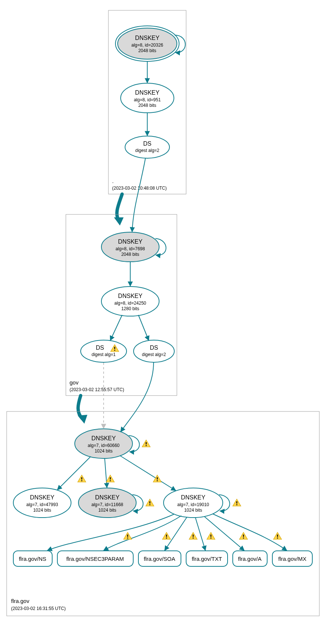  I want to click on edge-k19-txt, so click(201, 534).